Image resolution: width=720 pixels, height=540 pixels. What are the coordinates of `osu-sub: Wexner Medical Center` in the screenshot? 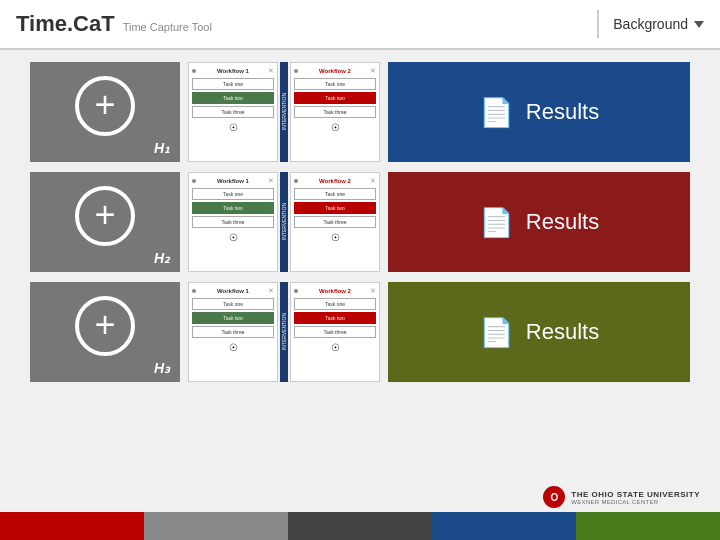 It's located at (636, 502).